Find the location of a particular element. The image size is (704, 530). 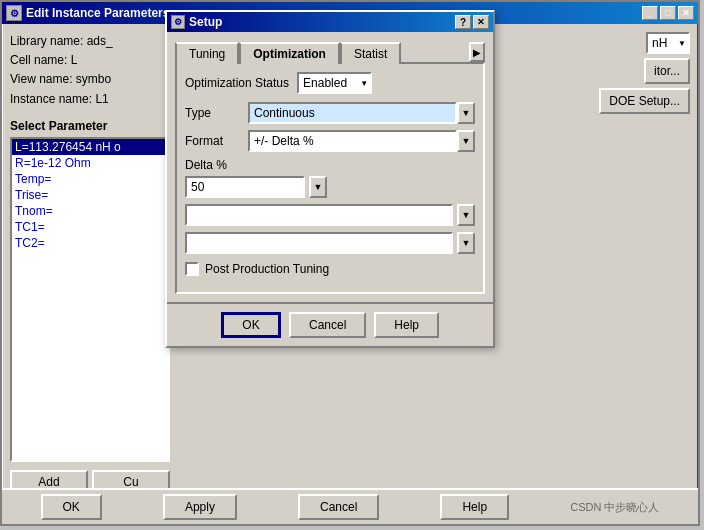

unit-select-wrapper: nH pH μH is located at coordinates (668, 43).